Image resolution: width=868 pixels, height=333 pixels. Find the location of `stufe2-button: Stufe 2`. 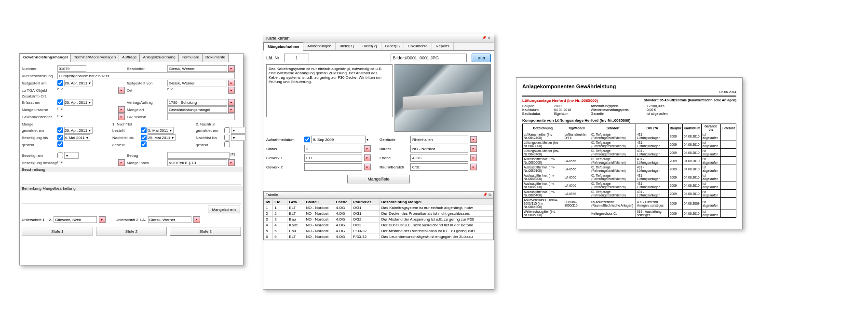

stufe2-button: Stufe 2 is located at coordinates (132, 231).